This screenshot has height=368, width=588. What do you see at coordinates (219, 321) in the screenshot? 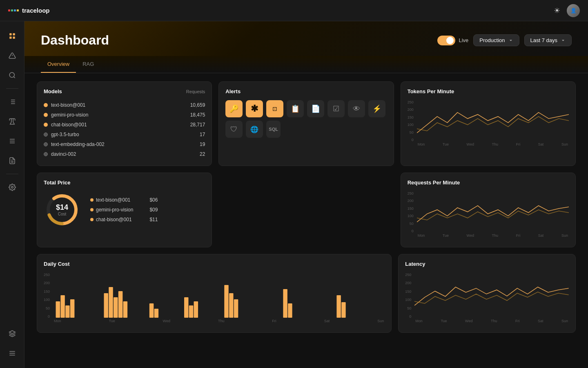
I see `daily-cost-x-axis: Mon Tue Wed Thu Fri Sat Sun` at bounding box center [219, 321].